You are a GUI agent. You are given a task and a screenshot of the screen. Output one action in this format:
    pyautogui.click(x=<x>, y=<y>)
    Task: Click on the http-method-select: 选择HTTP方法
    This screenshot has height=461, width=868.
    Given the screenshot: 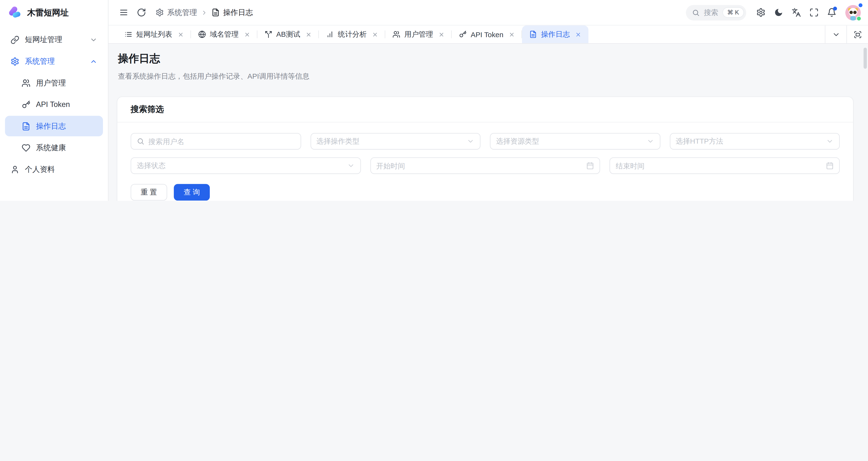 What is the action you would take?
    pyautogui.click(x=755, y=141)
    